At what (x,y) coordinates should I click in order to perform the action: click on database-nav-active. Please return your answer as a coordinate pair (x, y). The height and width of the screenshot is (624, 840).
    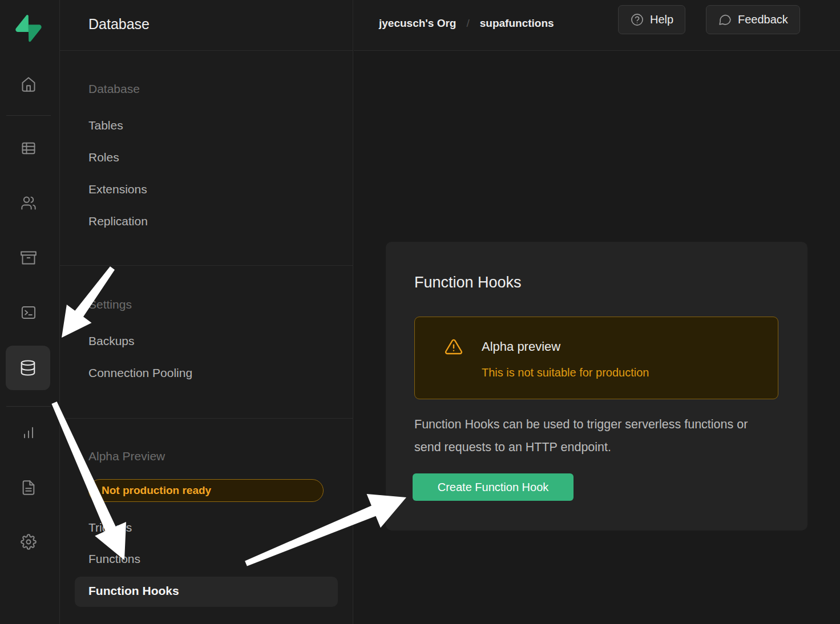
    Looking at the image, I should click on (28, 368).